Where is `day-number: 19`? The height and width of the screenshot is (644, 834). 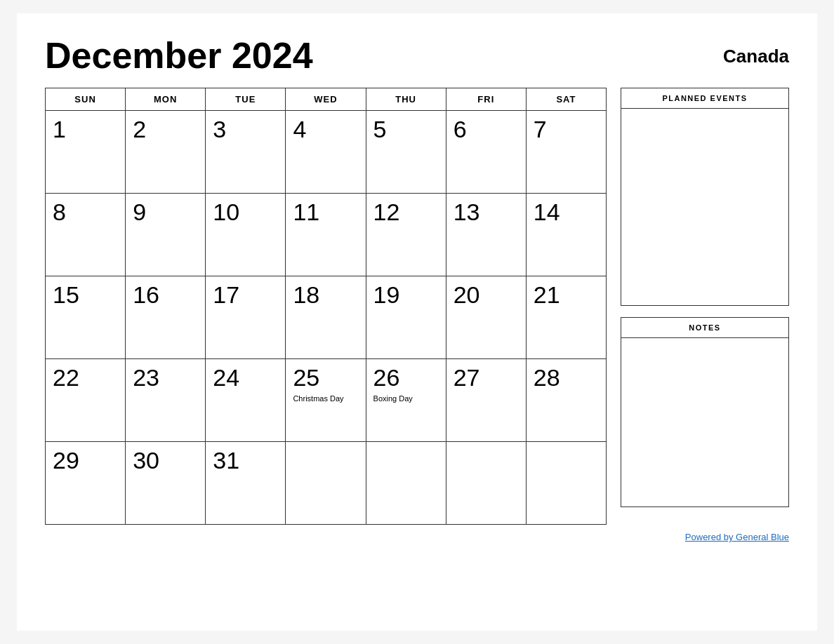
day-number: 19 is located at coordinates (406, 295).